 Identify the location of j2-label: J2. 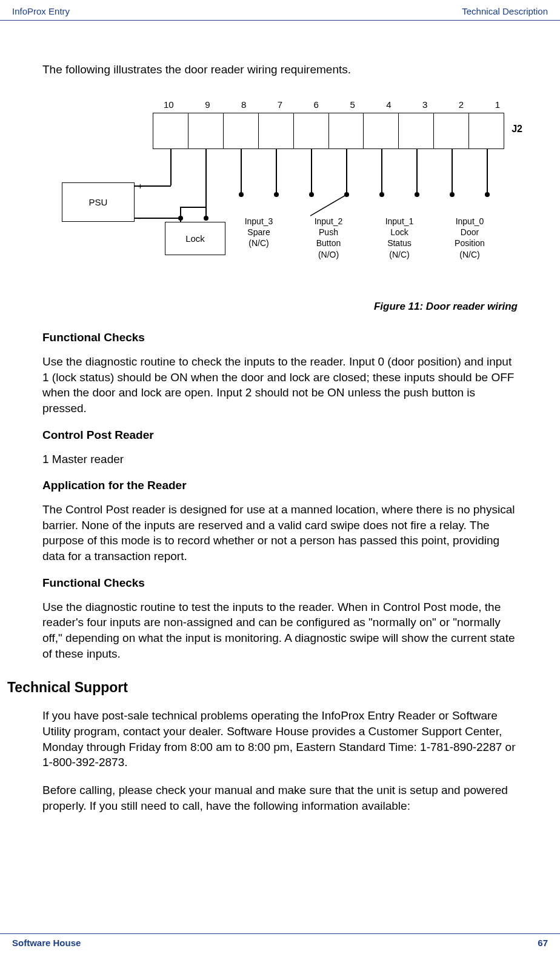
(517, 129).